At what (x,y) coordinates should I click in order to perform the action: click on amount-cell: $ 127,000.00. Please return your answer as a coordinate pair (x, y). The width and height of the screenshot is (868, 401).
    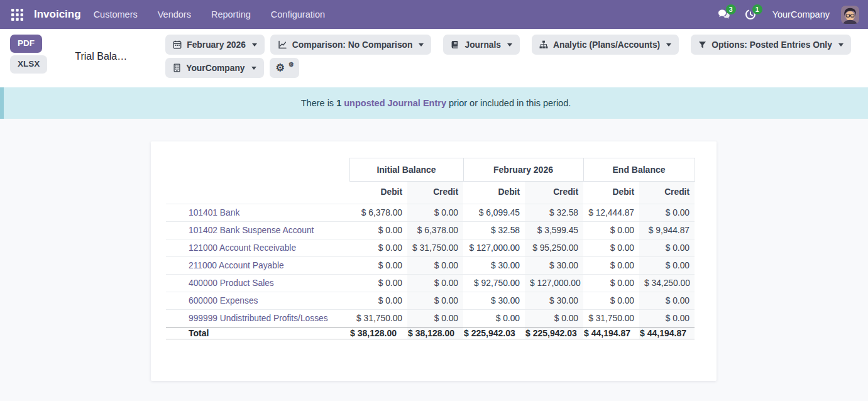
    Looking at the image, I should click on (554, 283).